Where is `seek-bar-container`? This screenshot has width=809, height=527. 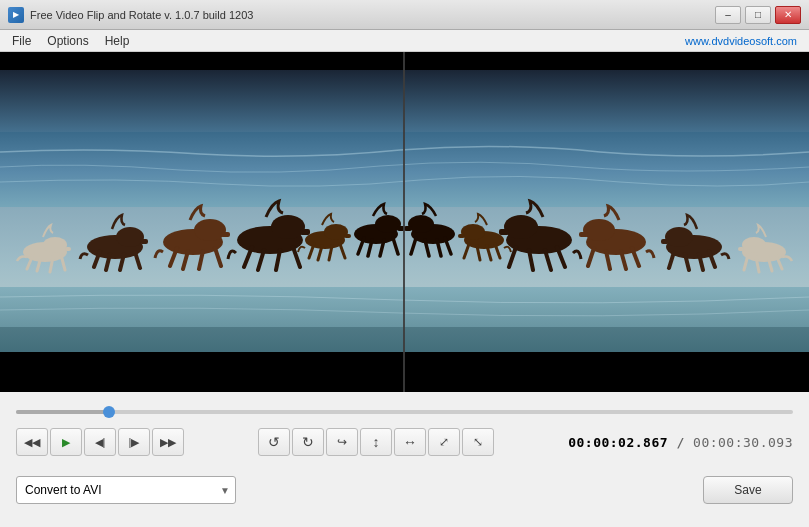 seek-bar-container is located at coordinates (404, 409).